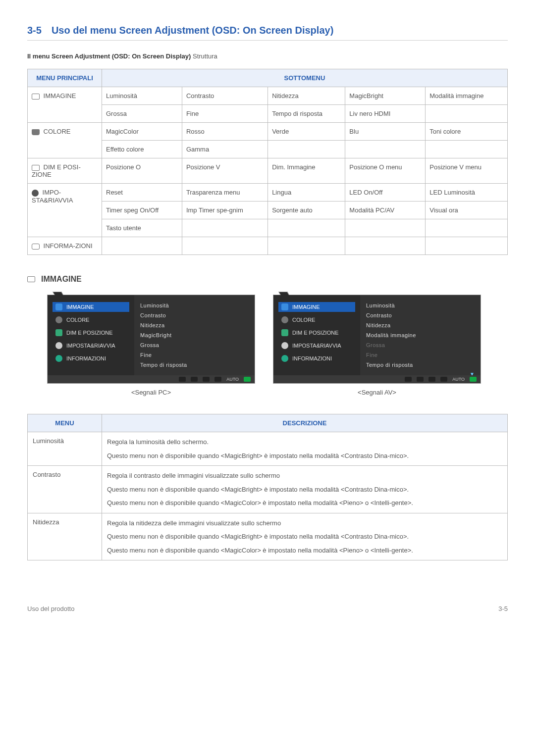 The width and height of the screenshot is (535, 756). I want to click on submenu-cell: Effetto colore, so click(142, 150).